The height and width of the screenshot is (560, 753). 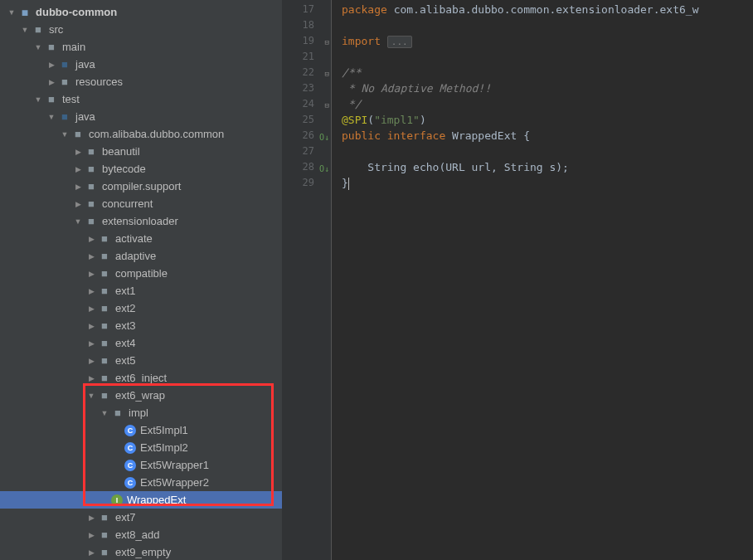 What do you see at coordinates (547, 88) in the screenshot?
I see `code-line: * No Adaptive Method!!` at bounding box center [547, 88].